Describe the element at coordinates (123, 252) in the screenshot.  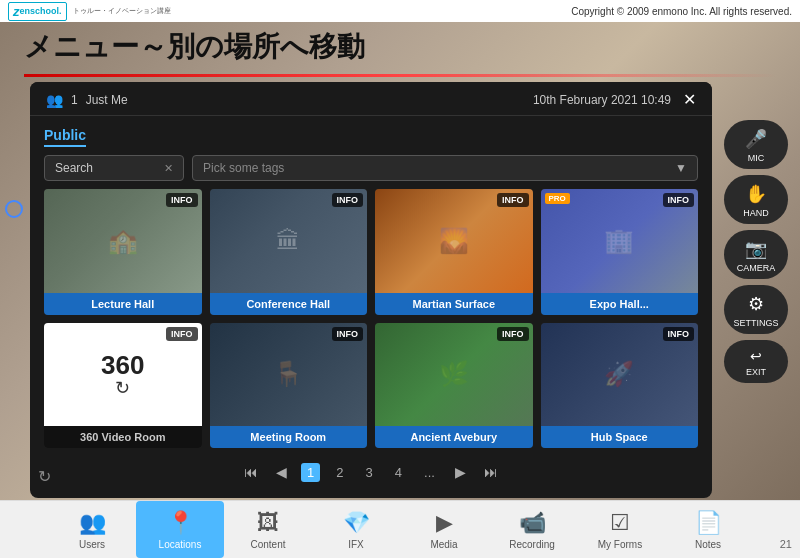
I see `location-card-lecture-hall: 🏫 INFO Lecture Hall` at that location.